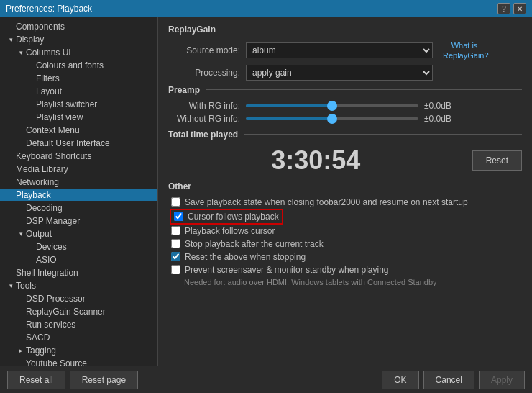  I want to click on time-display: 3:30:54, so click(316, 161).